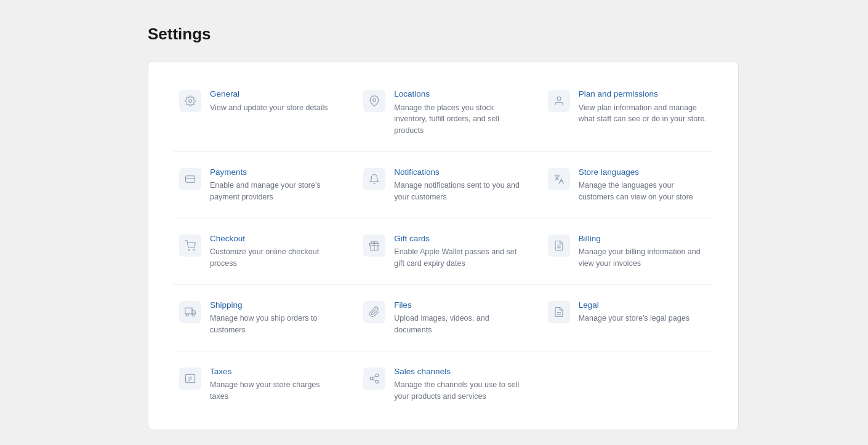 The height and width of the screenshot is (445, 868). I want to click on item-content-shipping: Shipping Manage how you ship orders to c…, so click(275, 318).